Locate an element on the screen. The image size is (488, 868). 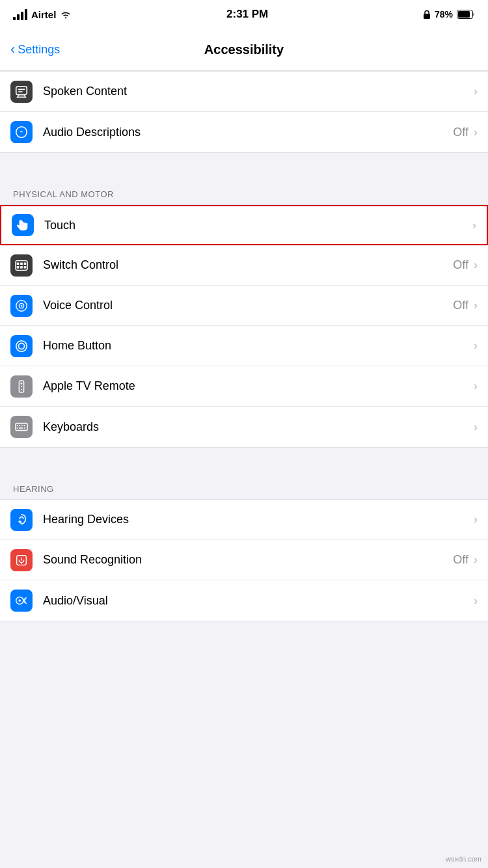
list-item-spoken-content: Spoken Content › is located at coordinates (244, 92).